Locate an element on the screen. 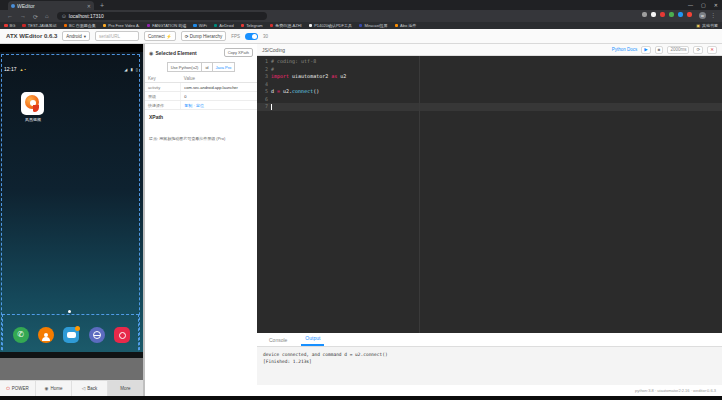  more-button: More is located at coordinates (126, 388).